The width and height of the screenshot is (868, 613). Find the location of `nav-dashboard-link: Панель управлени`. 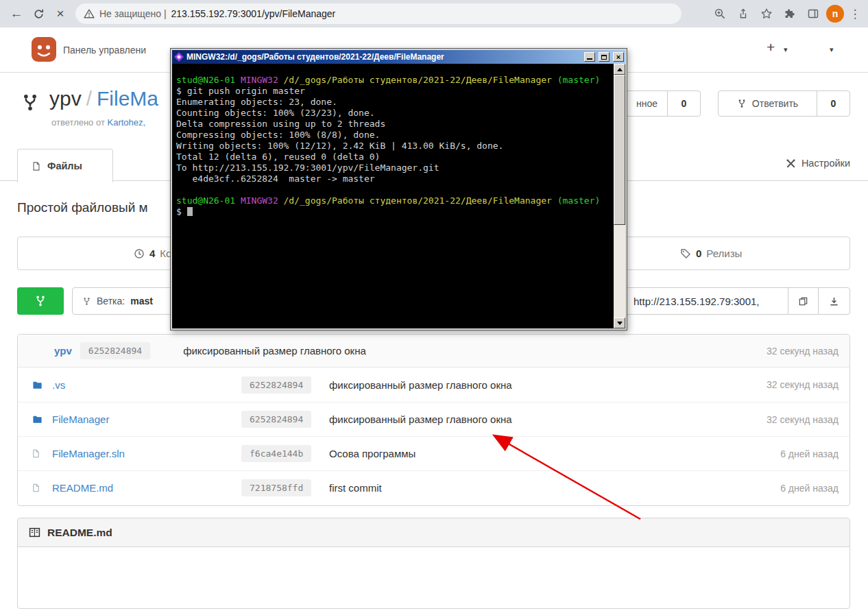

nav-dashboard-link: Панель управлени is located at coordinates (104, 50).